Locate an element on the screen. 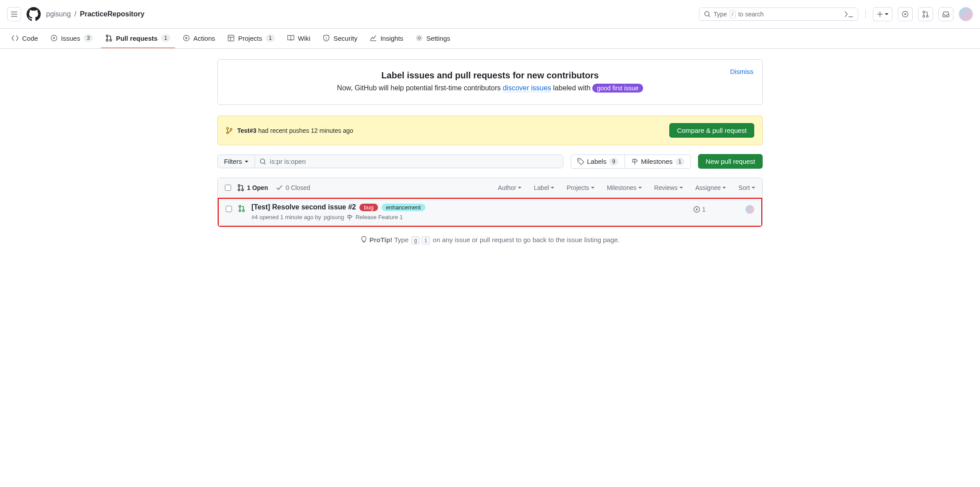  info-text: Now, GitHub will help potential first-ti… is located at coordinates (490, 88).